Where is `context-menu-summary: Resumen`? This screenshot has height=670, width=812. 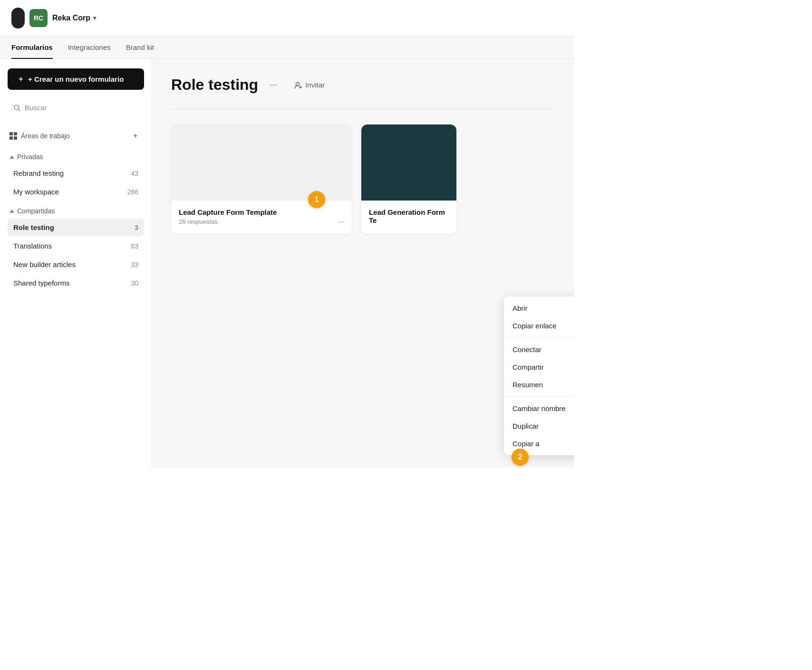 context-menu-summary: Resumen is located at coordinates (539, 385).